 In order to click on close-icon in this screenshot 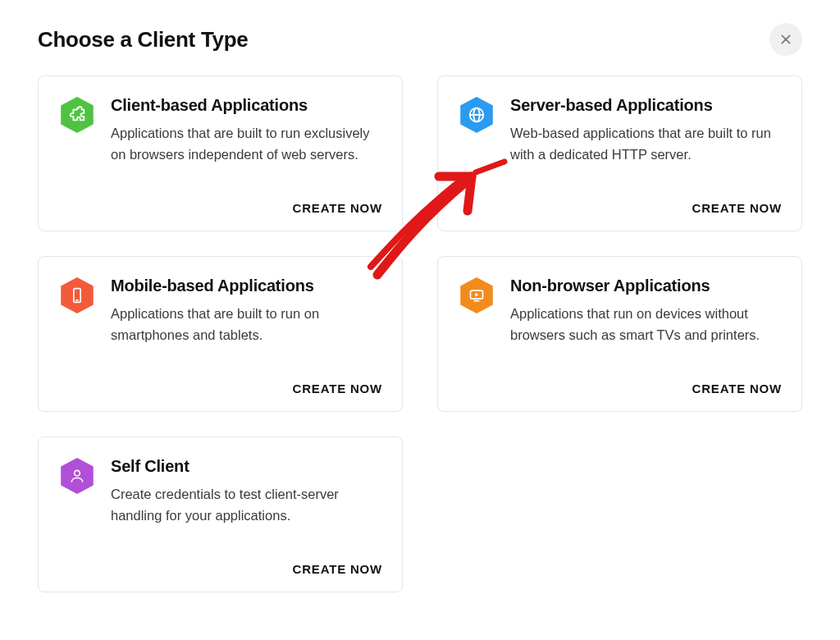, I will do `click(786, 39)`.